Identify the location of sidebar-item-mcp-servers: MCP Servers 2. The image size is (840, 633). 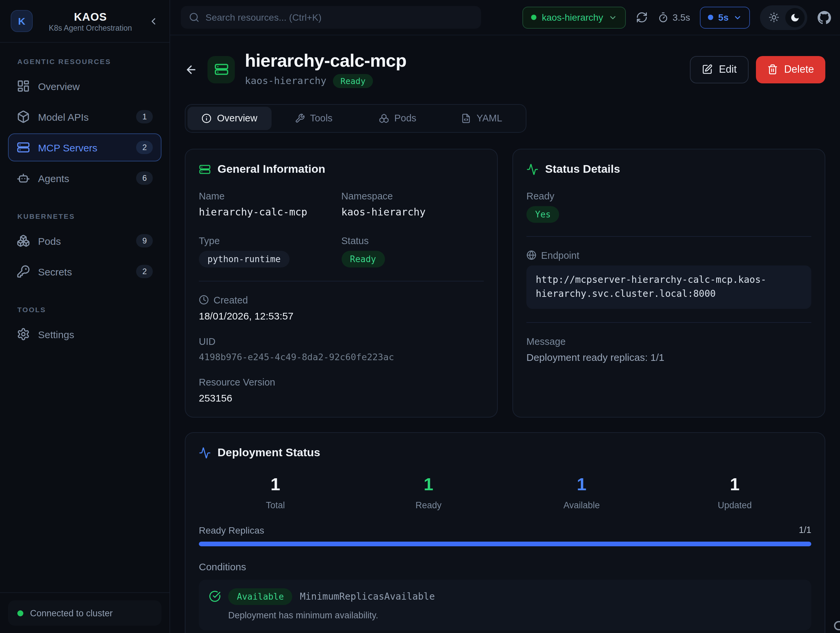
(85, 147).